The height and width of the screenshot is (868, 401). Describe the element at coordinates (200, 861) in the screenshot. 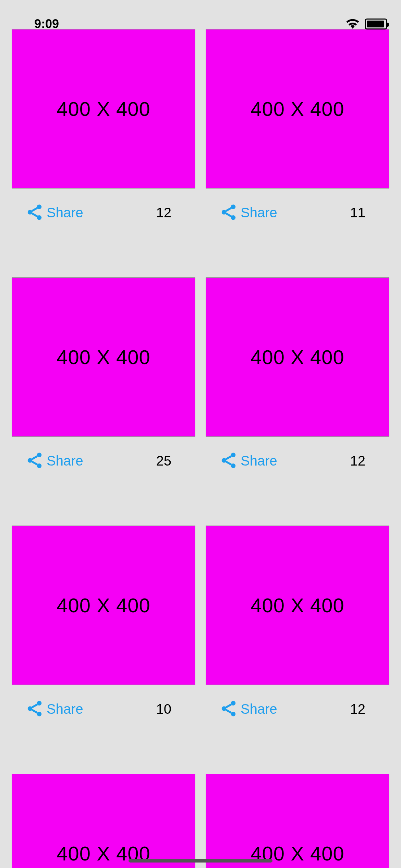

I see `home-indicator` at that location.